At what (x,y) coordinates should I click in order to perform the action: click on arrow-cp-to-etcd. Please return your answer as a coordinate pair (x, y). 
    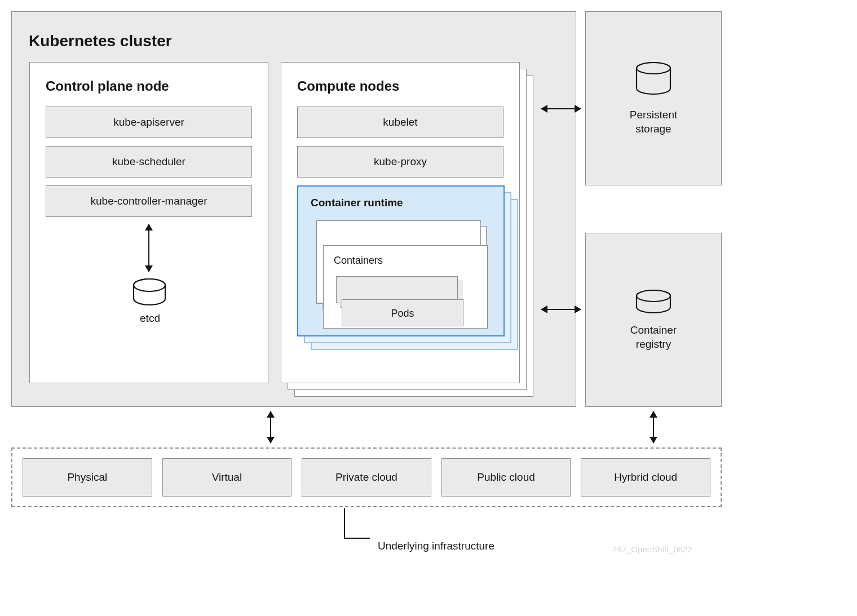
    Looking at the image, I should click on (149, 248).